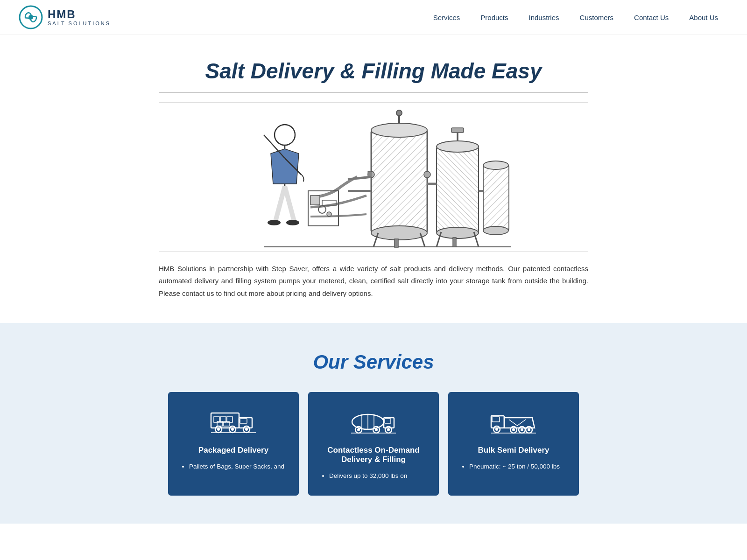 The image size is (747, 560). What do you see at coordinates (518, 467) in the screenshot?
I see `bulk-list-item-0: Pneumatic: ~ 25 ton / 50,000 lbs` at bounding box center [518, 467].